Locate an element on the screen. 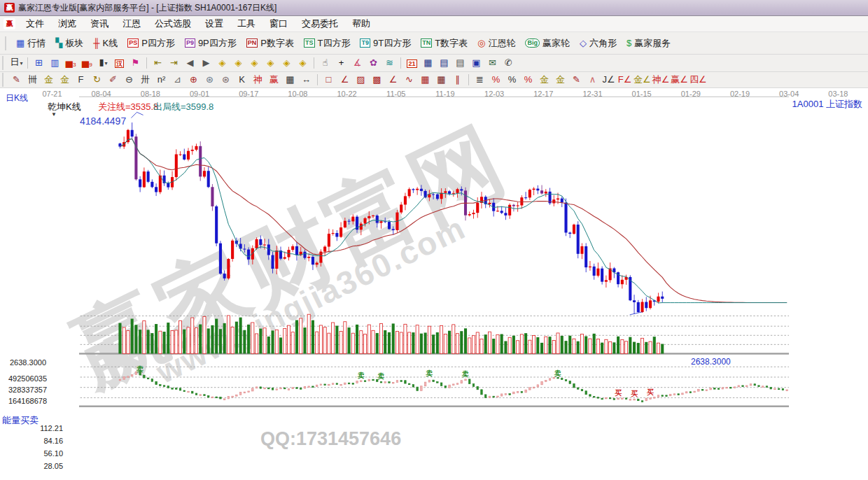 The width and height of the screenshot is (868, 480). menu-item-2: 资讯 is located at coordinates (99, 24).